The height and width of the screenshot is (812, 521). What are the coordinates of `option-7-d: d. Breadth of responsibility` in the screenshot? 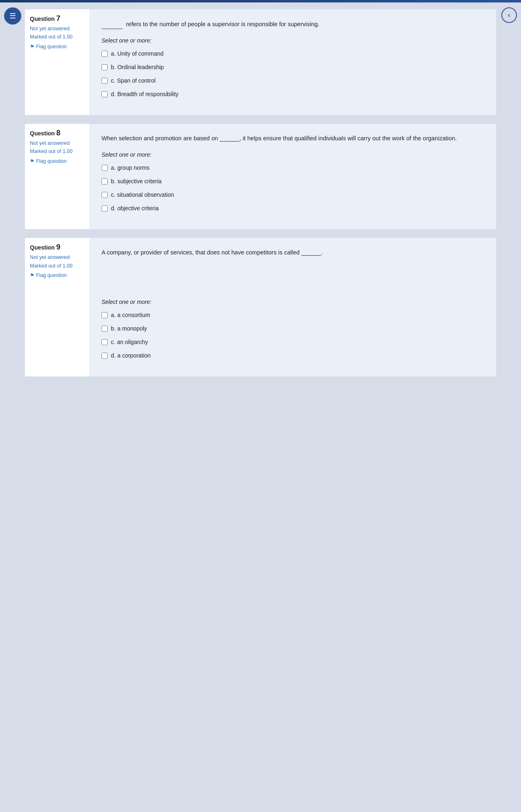 It's located at (293, 94).